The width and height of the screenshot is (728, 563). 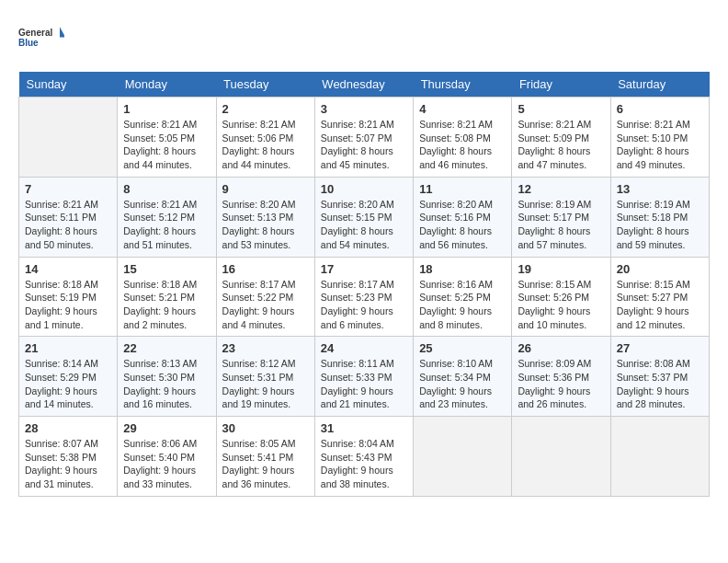 I want to click on calendar-cell: 12Sunrise: 8:19 AMSunset: 5:17 PMDayligh…, so click(x=561, y=217).